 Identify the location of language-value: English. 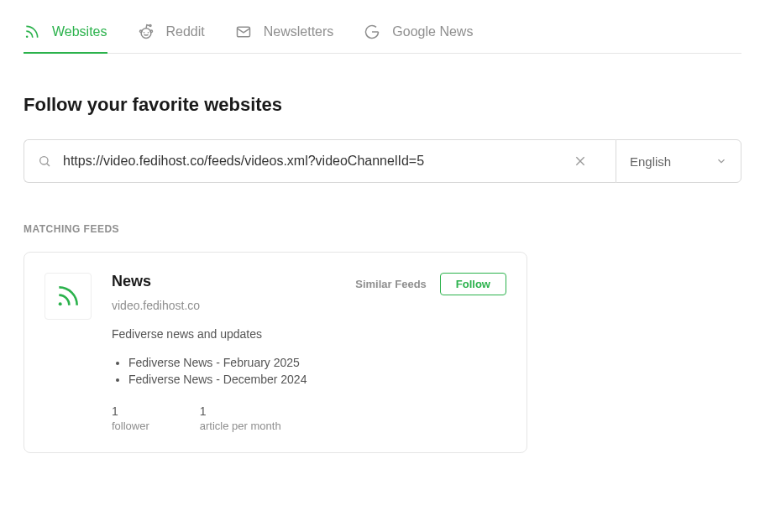
(650, 161).